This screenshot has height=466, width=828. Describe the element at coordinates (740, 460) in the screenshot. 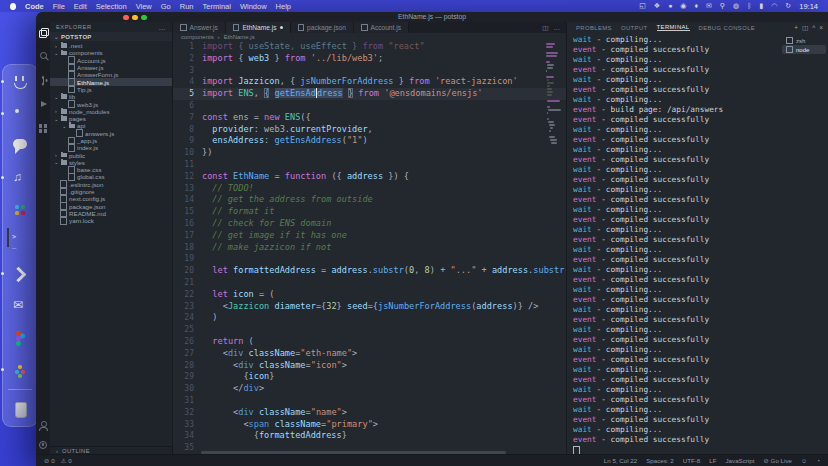

I see `status-language-mode: JavaScript` at that location.